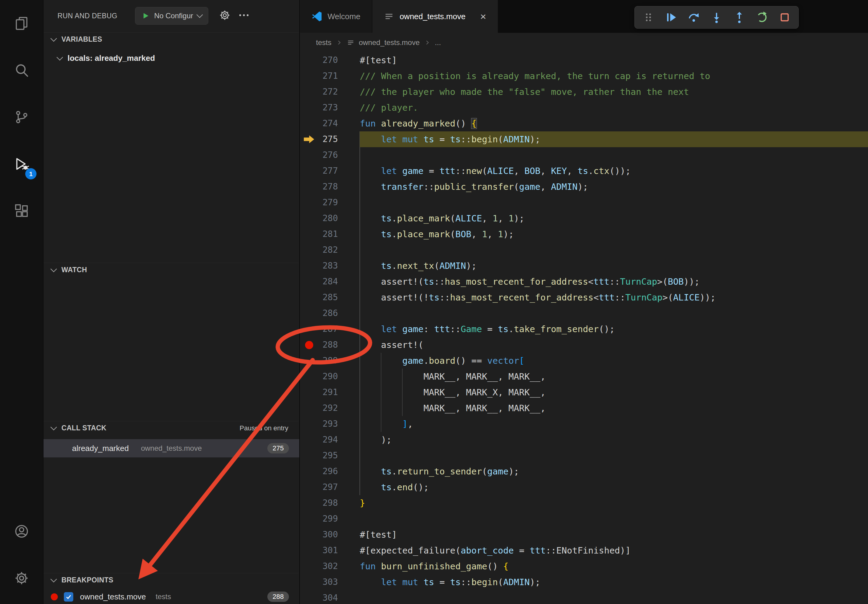 The image size is (868, 604). Describe the element at coordinates (172, 39) in the screenshot. I see `variables-section-header: VARIABLES` at that location.